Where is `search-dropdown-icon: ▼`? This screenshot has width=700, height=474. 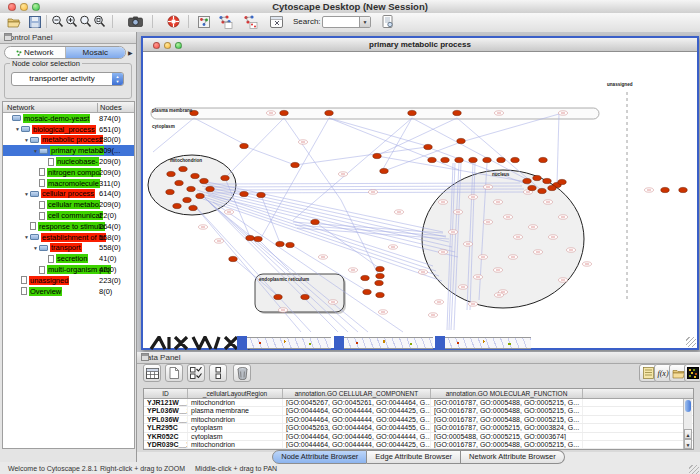 search-dropdown-icon: ▼ is located at coordinates (364, 22).